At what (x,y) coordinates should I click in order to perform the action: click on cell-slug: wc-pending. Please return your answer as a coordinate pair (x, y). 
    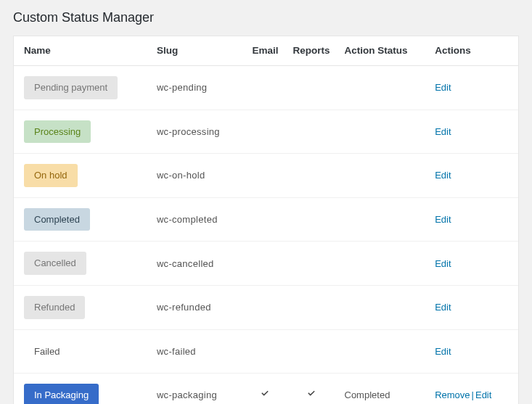
    Looking at the image, I should click on (197, 88).